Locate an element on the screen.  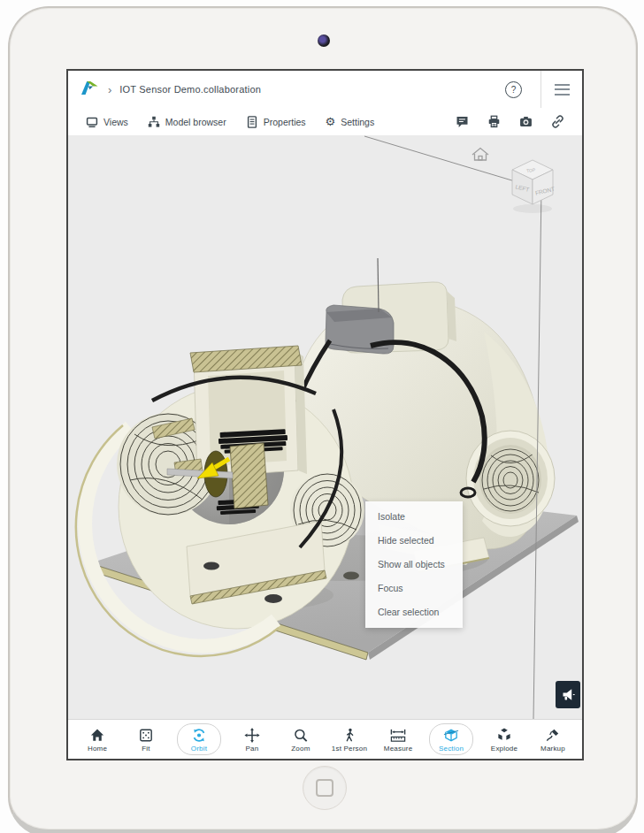
tool-pan: Pan is located at coordinates (252, 739).